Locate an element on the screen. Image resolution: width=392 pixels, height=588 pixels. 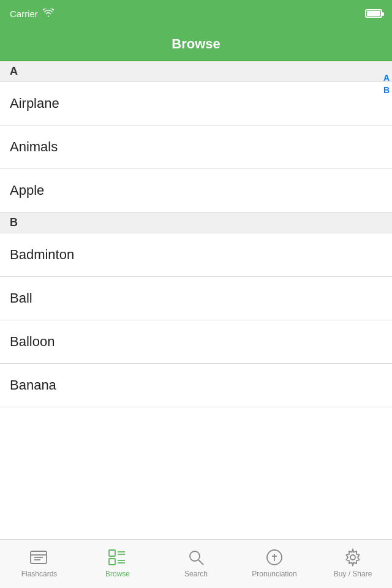
tab-pronunciation: Pronunciation is located at coordinates (274, 564).